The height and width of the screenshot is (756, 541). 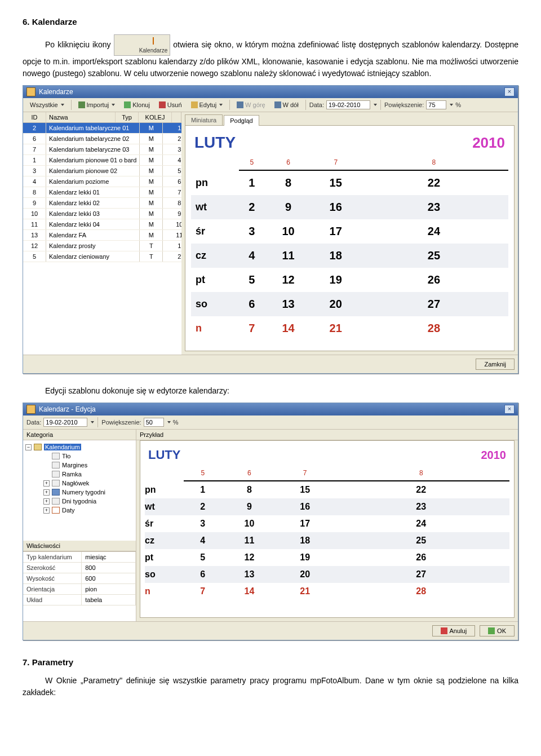 What do you see at coordinates (82, 105) in the screenshot?
I see `import-icon` at bounding box center [82, 105].